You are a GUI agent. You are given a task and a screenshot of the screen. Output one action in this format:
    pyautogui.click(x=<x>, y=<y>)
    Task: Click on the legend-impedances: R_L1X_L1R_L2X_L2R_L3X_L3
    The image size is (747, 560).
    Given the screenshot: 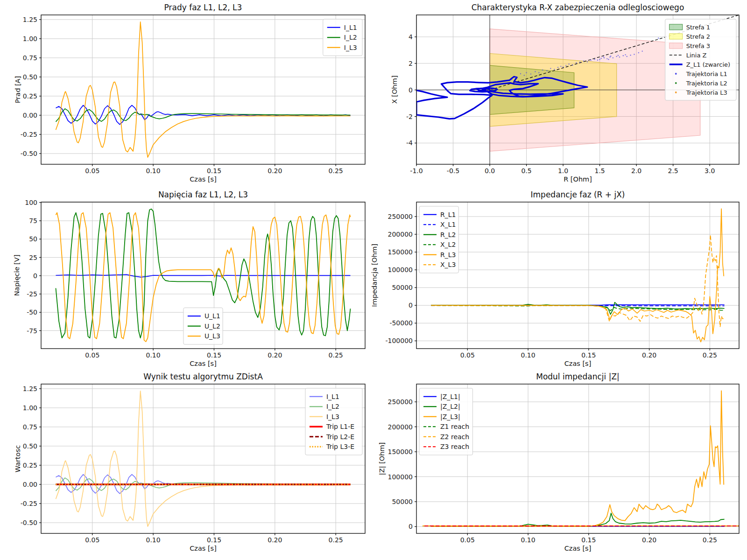 What is the action you would take?
    pyautogui.click(x=439, y=240)
    